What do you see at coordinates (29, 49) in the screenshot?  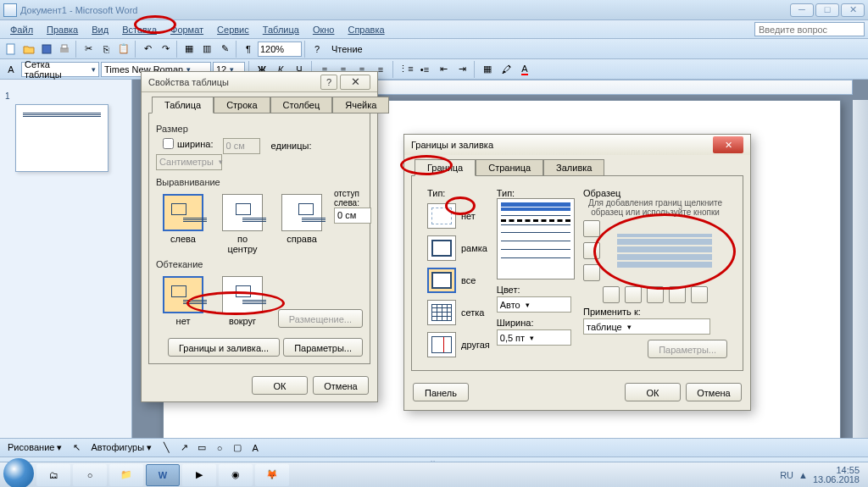 I see `open-icon` at bounding box center [29, 49].